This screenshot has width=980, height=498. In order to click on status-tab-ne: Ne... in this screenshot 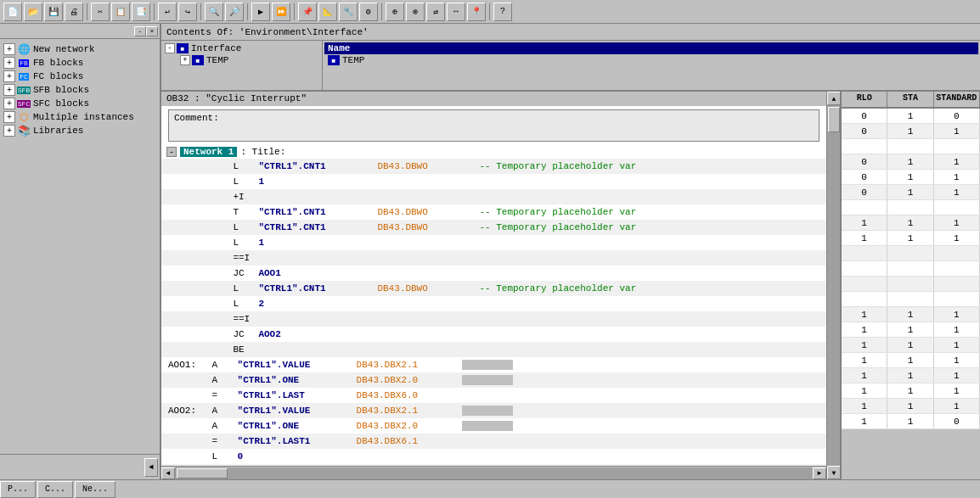, I will do `click(95, 490)`.